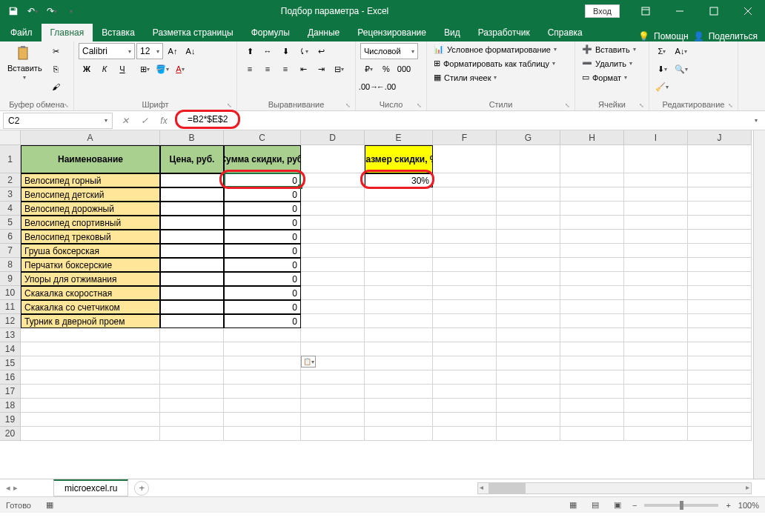 The height and width of the screenshot is (532, 765). Describe the element at coordinates (56, 51) in the screenshot. I see `cut-icon: ✂` at that location.